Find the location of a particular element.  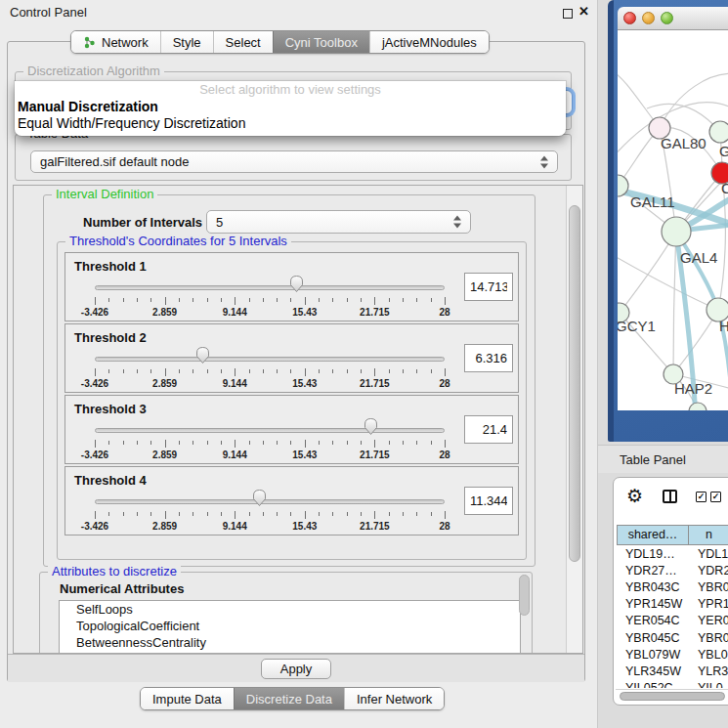

column-header-shared-name: shared… is located at coordinates (653, 535).